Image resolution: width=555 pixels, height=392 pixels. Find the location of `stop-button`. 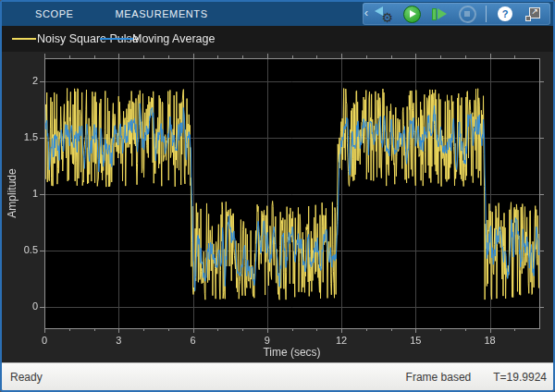

stop-button is located at coordinates (467, 14).